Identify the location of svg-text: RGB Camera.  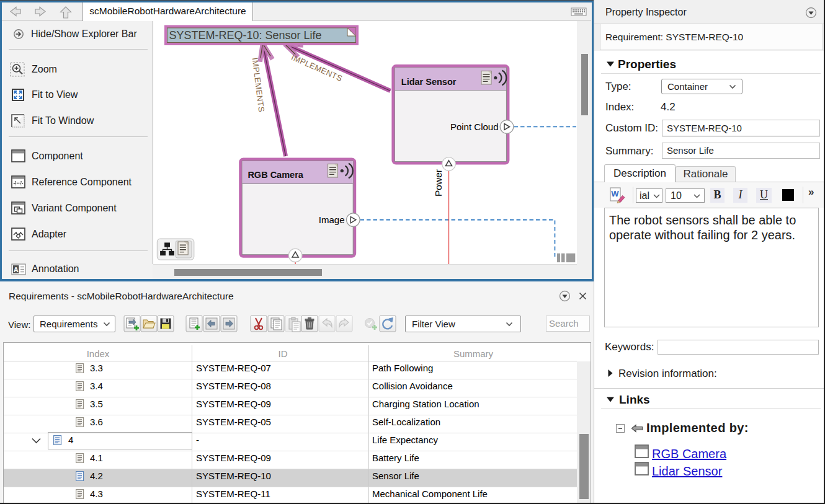
(275, 175).